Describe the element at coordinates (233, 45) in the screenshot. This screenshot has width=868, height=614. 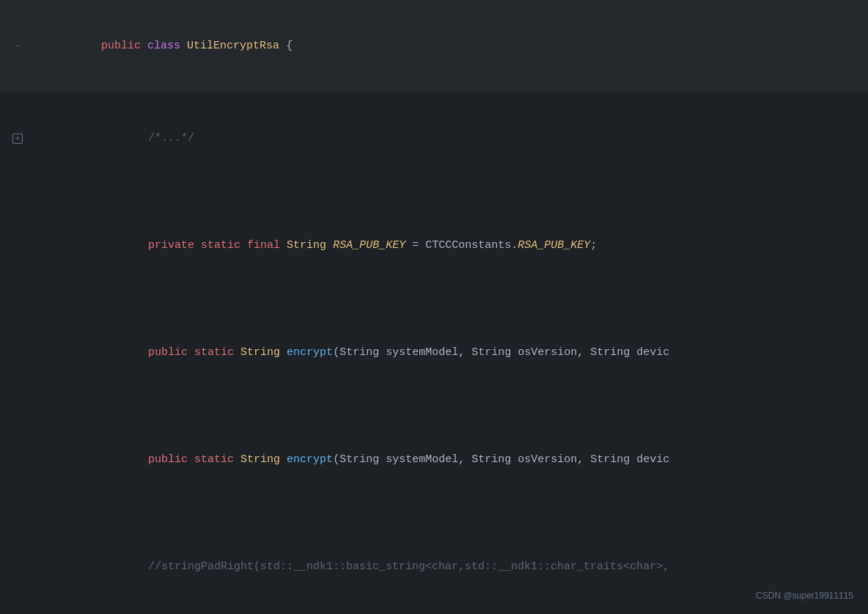
I see `class-name: UtilEncryptRsa` at that location.